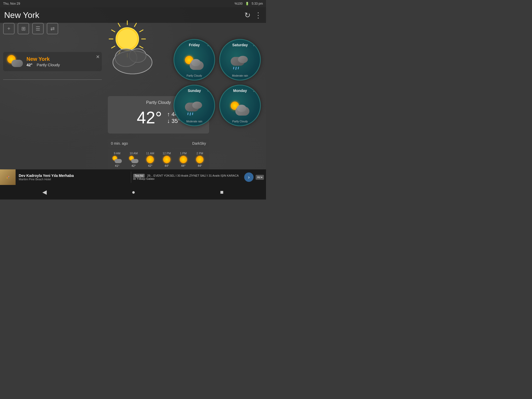 This screenshot has width=532, height=399. What do you see at coordinates (225, 45) in the screenshot?
I see `forecast-high: 46°` at bounding box center [225, 45].